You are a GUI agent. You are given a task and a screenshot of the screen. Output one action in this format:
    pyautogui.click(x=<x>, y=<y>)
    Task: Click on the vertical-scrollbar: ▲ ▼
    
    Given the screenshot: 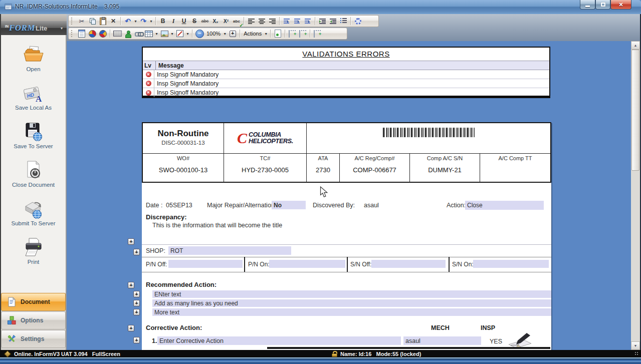 What is the action you would take?
    pyautogui.click(x=635, y=195)
    